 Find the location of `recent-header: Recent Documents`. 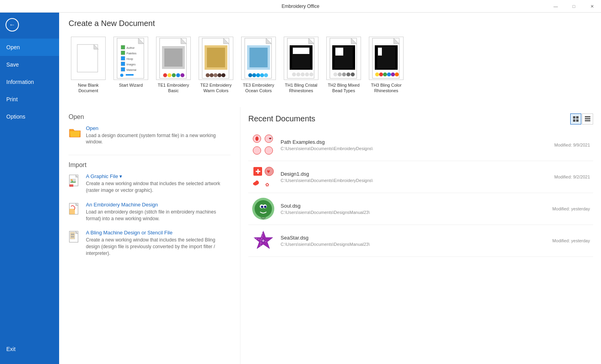

recent-header: Recent Documents is located at coordinates (421, 119).